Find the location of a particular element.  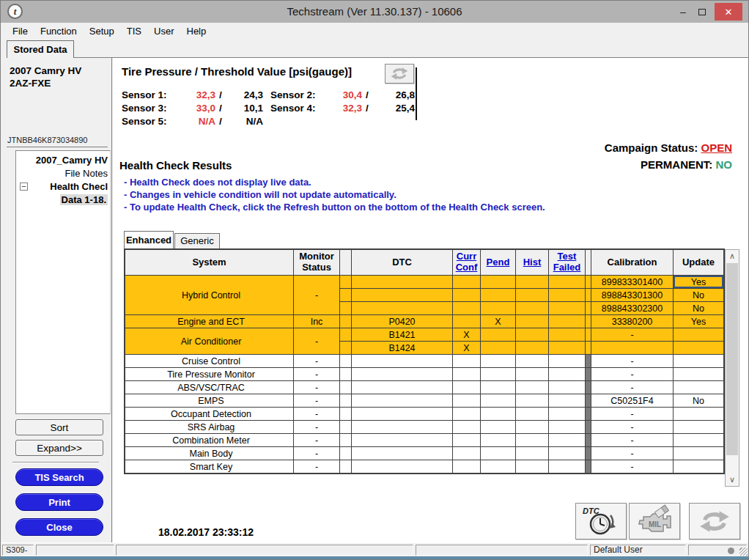

system-cell: Main Body is located at coordinates (210, 454).